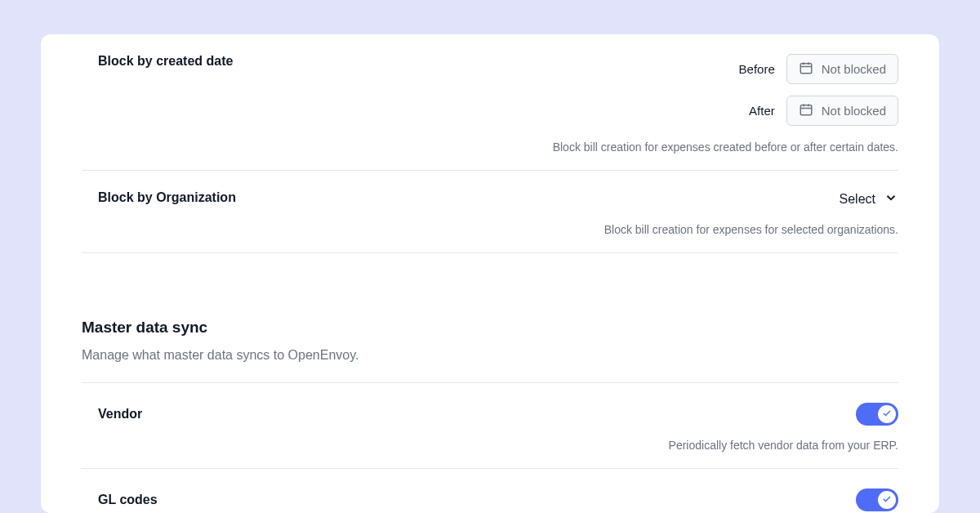  What do you see at coordinates (854, 69) in the screenshot?
I see `before-date-value: Not blocked` at bounding box center [854, 69].